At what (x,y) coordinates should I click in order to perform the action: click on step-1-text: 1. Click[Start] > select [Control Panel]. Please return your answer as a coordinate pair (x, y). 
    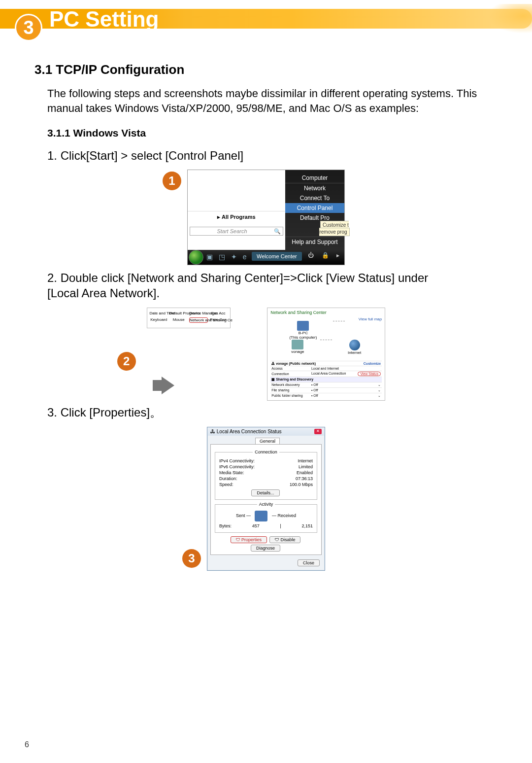
    Looking at the image, I should click on (272, 156).